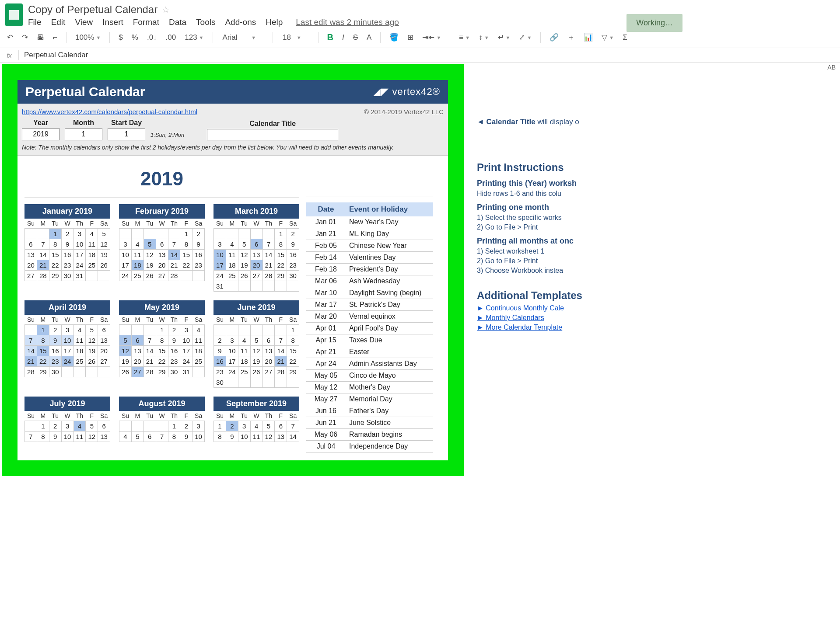 The width and height of the screenshot is (840, 630). Describe the element at coordinates (370, 293) in the screenshot. I see `event-row: Mar 10Daylight Saving (begin)` at that location.